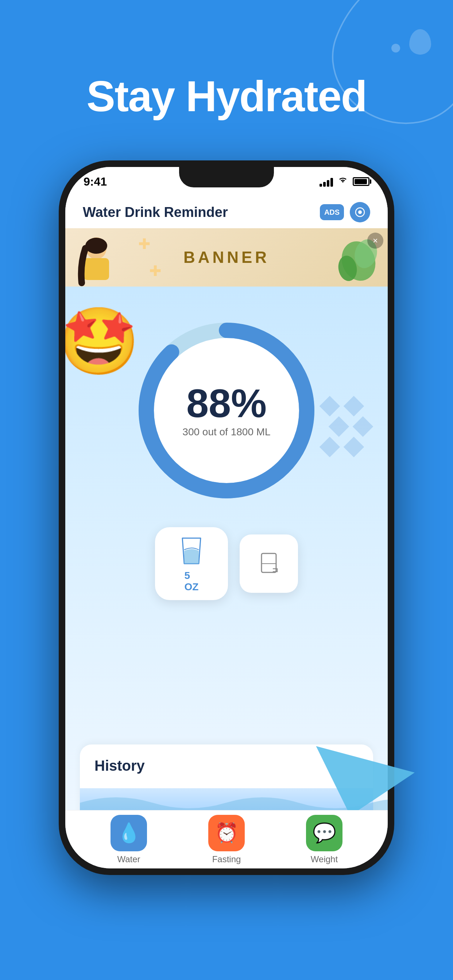  Describe the element at coordinates (324, 840) in the screenshot. I see `tab-weight: 💬 Weight` at that location.